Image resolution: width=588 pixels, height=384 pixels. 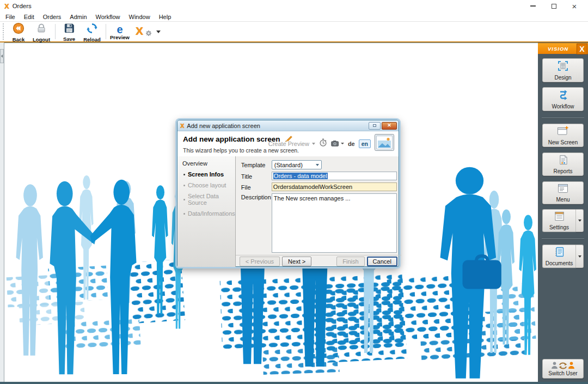 What do you see at coordinates (318, 206) in the screenshot?
I see `screen-info-form: Template (Standard) Title Orders - data …` at bounding box center [318, 206].